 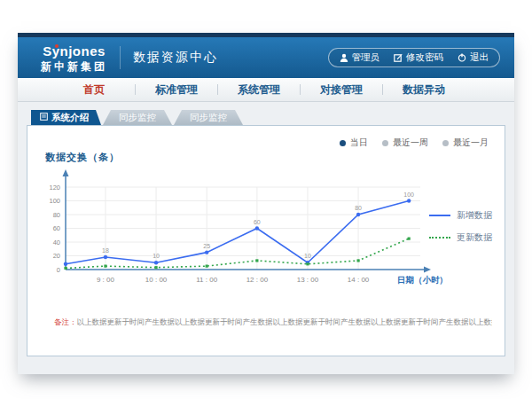 What do you see at coordinates (74, 66) in the screenshot?
I see `brand-logo-text-cn: 新中新集团` at bounding box center [74, 66].